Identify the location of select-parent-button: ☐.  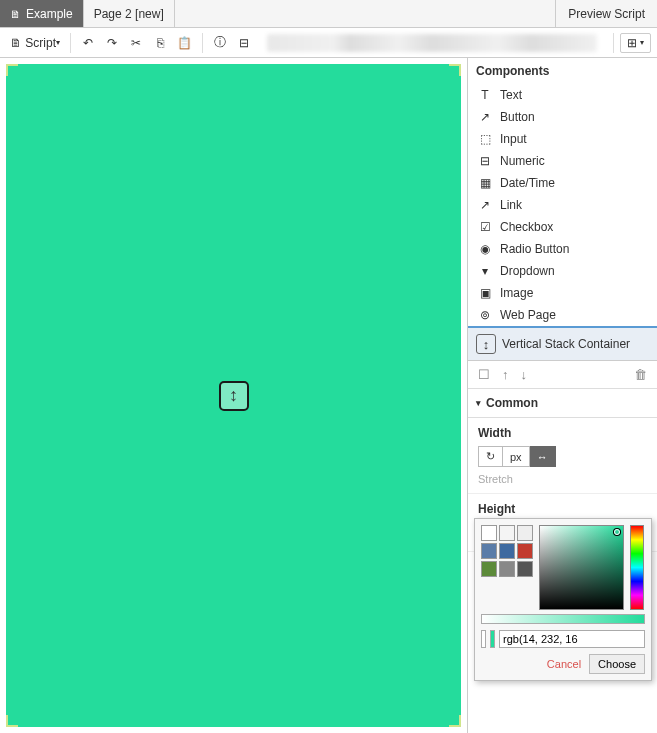
(484, 374).